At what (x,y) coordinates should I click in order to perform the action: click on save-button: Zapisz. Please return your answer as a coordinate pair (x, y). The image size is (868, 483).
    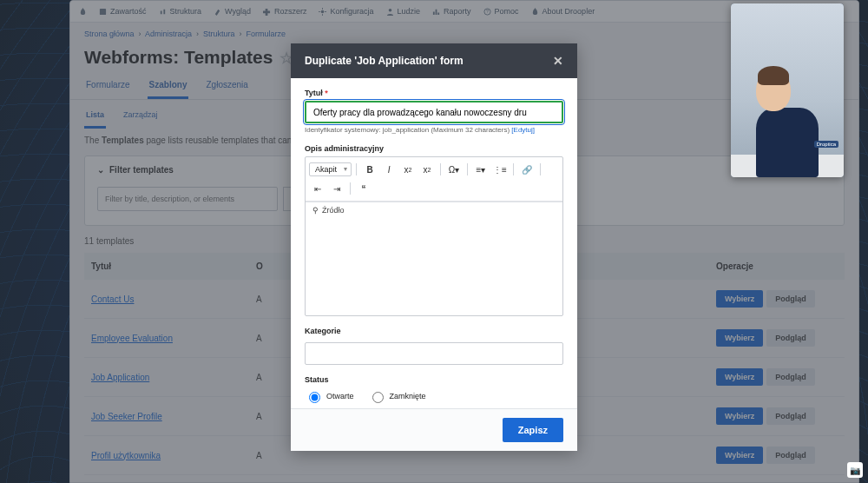
    Looking at the image, I should click on (533, 430).